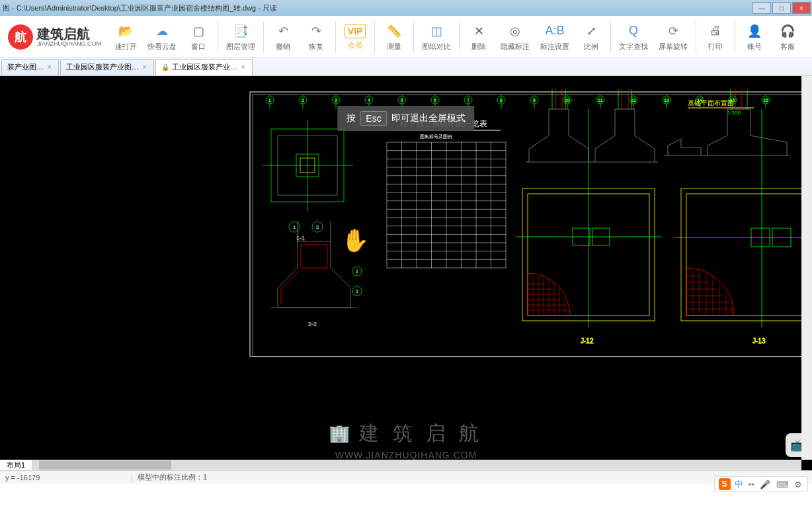 The height and width of the screenshot is (508, 812). I want to click on cloud-button: ☁快看云盘, so click(162, 37).